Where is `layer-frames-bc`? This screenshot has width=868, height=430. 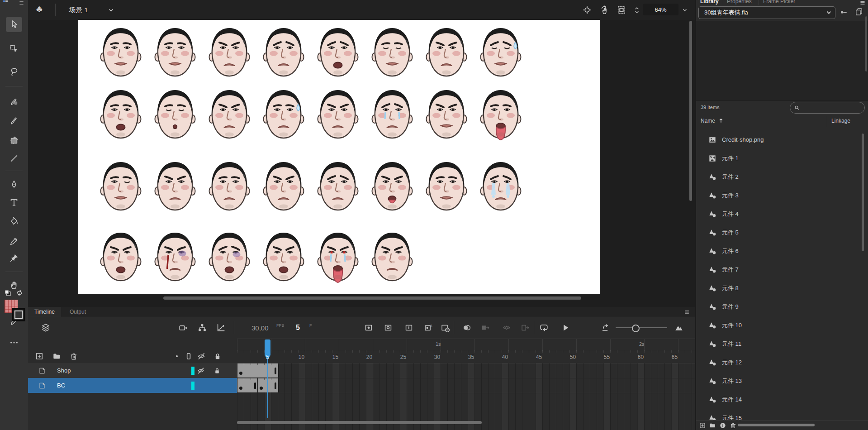 layer-frames-bc is located at coordinates (466, 386).